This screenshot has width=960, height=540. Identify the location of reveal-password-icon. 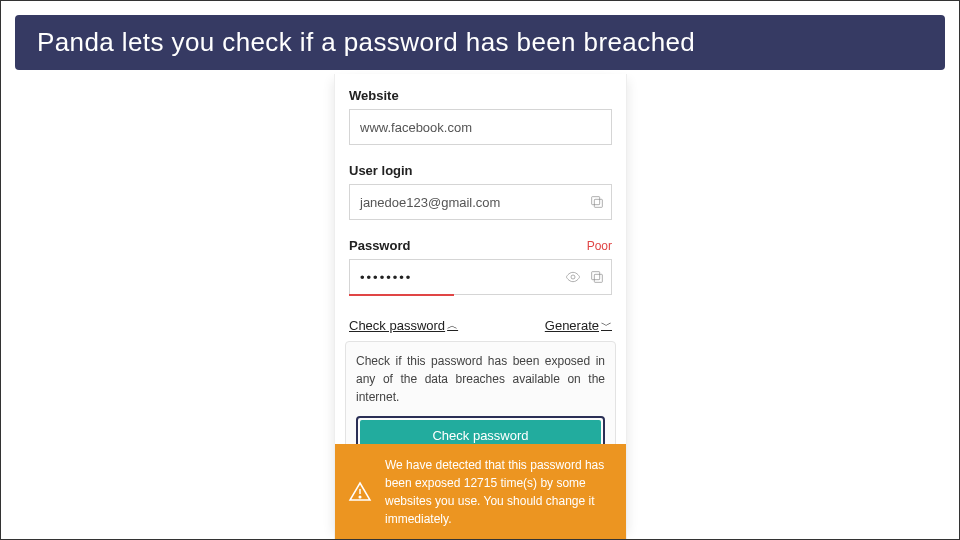
(573, 277).